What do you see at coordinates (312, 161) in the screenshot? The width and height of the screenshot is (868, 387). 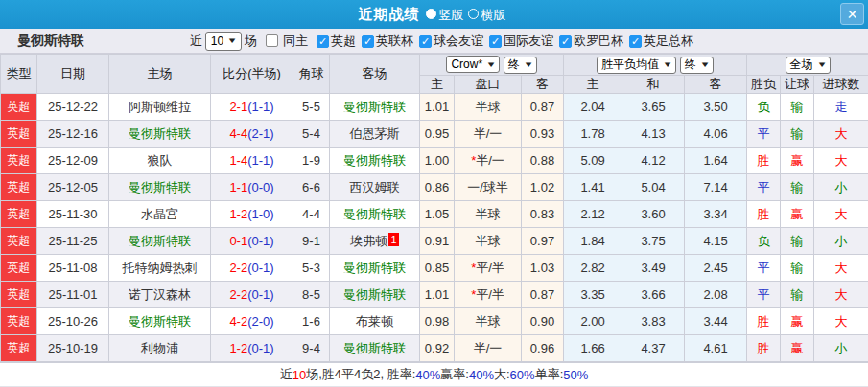 I see `cell-corners: 1-9` at bounding box center [312, 161].